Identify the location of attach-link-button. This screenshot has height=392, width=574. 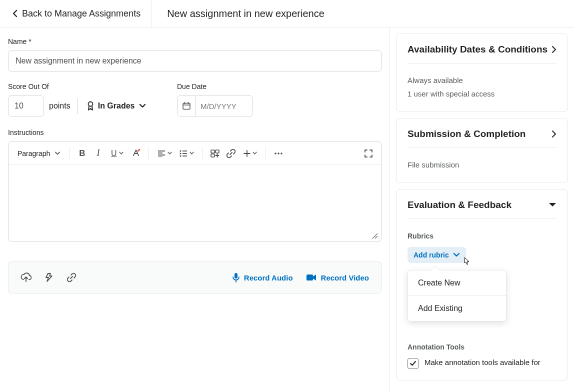
(72, 278).